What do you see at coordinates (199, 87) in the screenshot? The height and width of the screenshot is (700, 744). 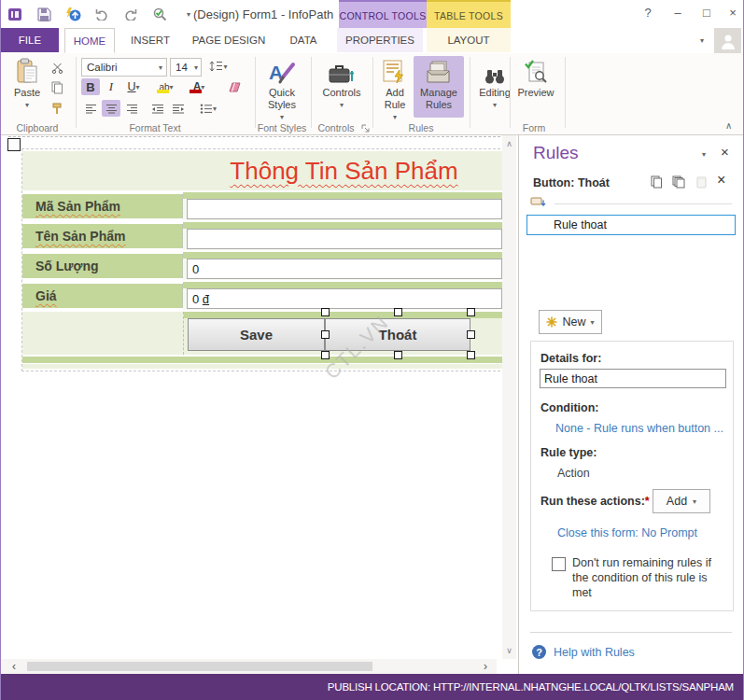 I see `font-color-button: A ▾` at bounding box center [199, 87].